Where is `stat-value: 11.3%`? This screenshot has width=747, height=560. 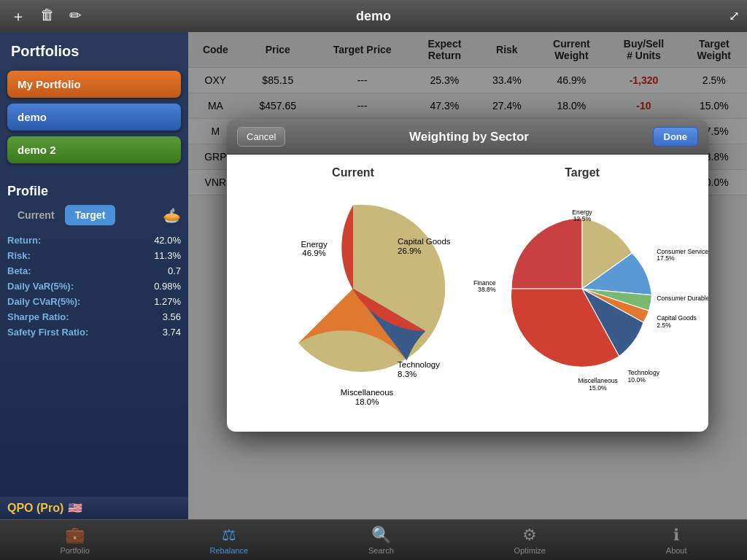
stat-value: 11.3% is located at coordinates (168, 255).